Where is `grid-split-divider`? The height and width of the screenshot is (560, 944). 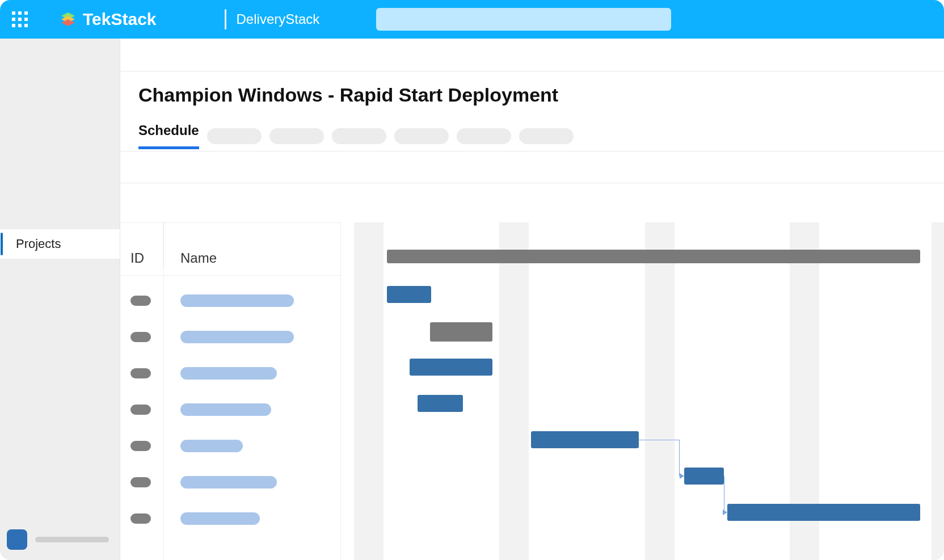
grid-split-divider is located at coordinates (340, 391).